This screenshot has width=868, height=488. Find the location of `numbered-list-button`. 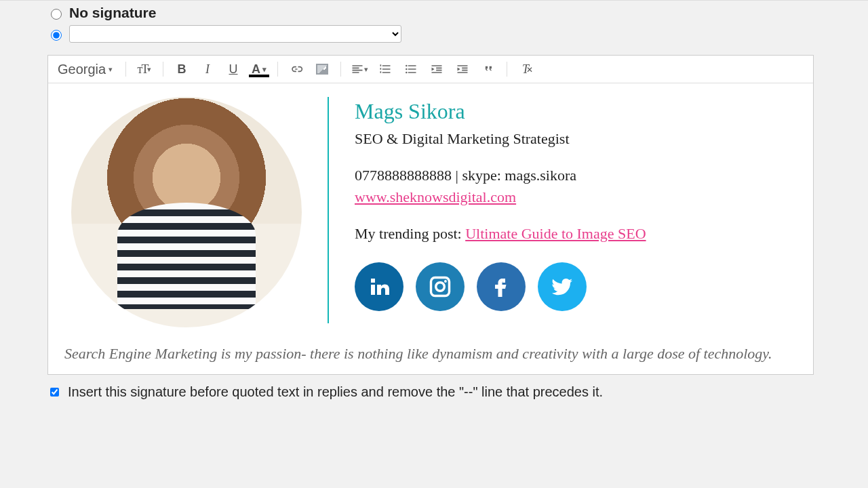

numbered-list-button is located at coordinates (385, 69).